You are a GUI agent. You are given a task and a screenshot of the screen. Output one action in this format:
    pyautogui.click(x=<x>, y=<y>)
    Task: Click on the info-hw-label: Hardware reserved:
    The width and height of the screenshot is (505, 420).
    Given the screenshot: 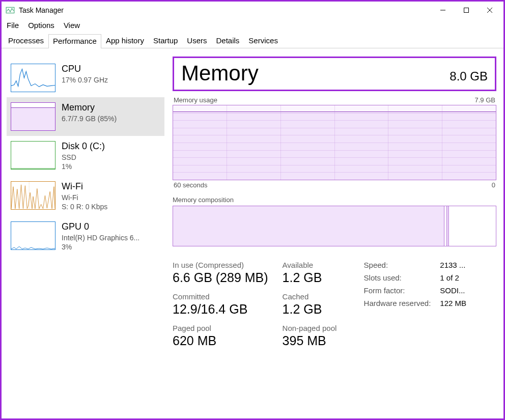 What is the action you would take?
    pyautogui.click(x=398, y=303)
    